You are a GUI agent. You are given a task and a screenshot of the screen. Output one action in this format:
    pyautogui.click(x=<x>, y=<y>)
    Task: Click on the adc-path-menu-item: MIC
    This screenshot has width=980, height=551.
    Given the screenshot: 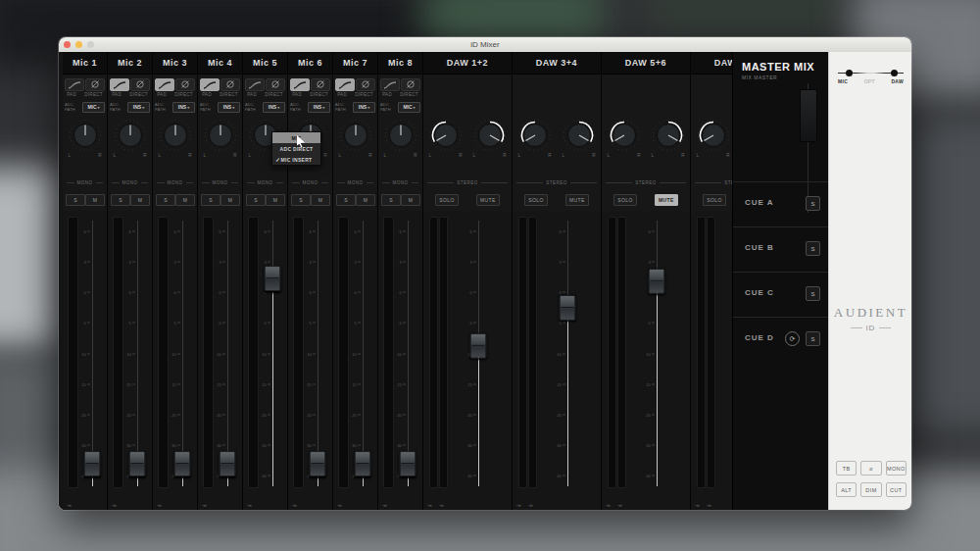 What is the action you would take?
    pyautogui.click(x=296, y=137)
    